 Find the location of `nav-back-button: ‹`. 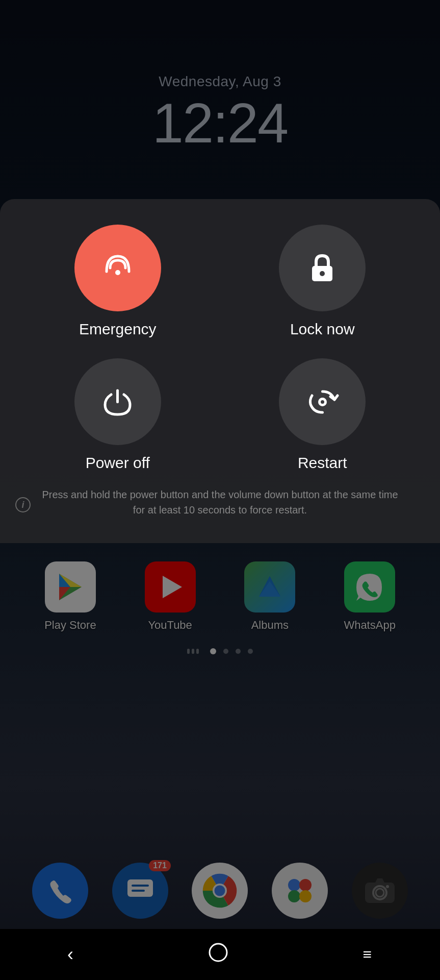

nav-back-button: ‹ is located at coordinates (70, 954).